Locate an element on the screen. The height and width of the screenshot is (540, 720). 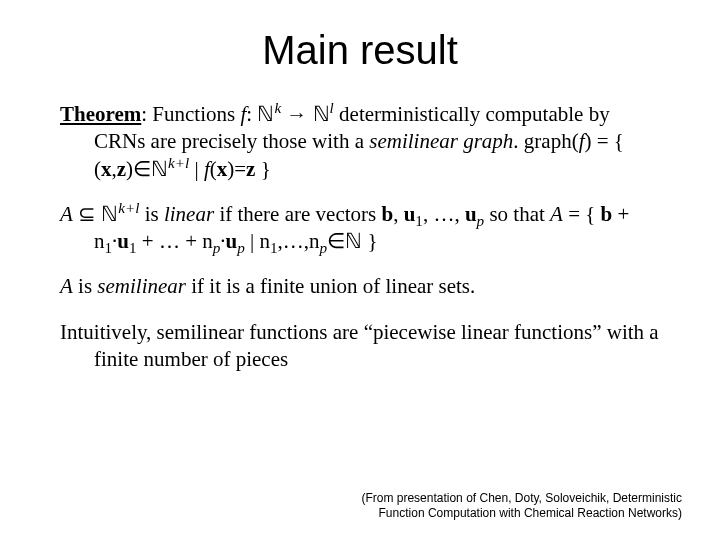
intuition-paragraph: Intuitively, semilinear functions are “p… is located at coordinates (360, 346).